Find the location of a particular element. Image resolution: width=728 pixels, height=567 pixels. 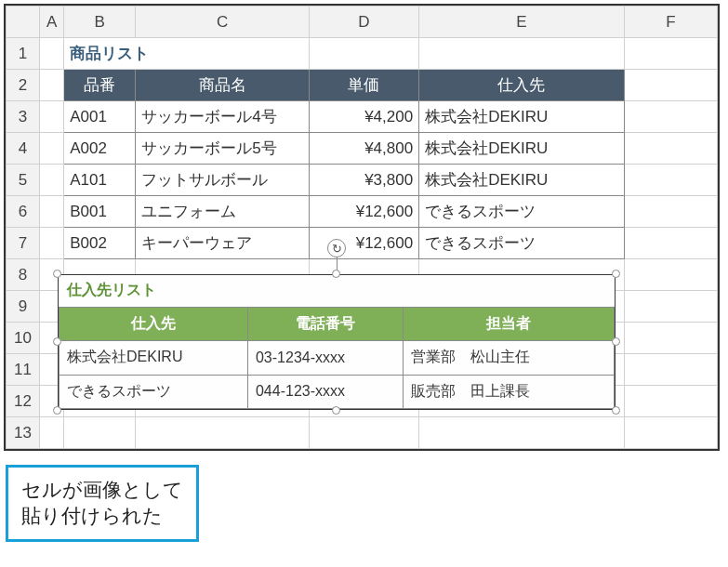

cell-contact: 営業部 松山主任 is located at coordinates (510, 358).